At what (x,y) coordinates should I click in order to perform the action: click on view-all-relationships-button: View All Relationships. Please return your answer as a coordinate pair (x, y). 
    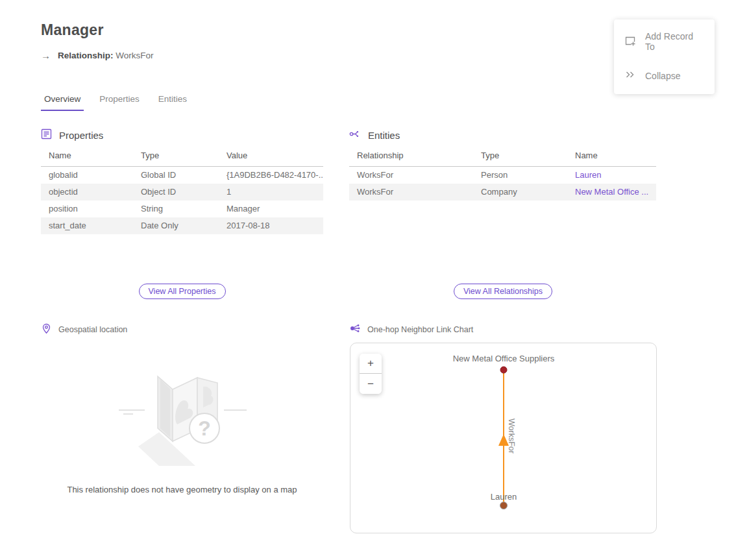
    Looking at the image, I should click on (503, 291).